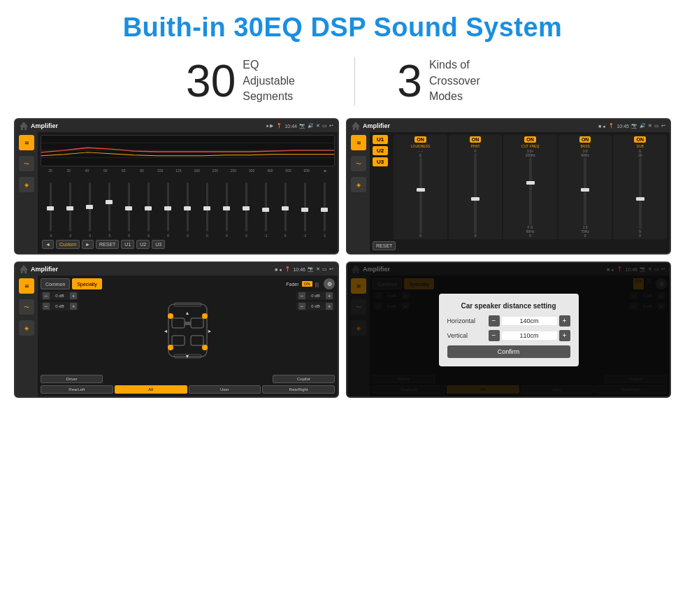 This screenshot has width=685, height=616. I want to click on db-plus-right-1: +, so click(329, 296).